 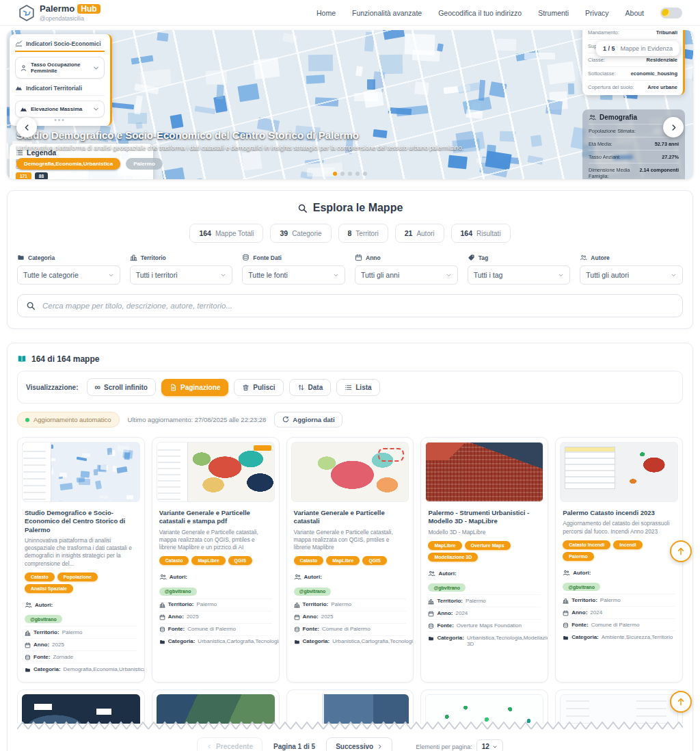 I want to click on view-button-paginazione: Paginazione, so click(x=195, y=387).